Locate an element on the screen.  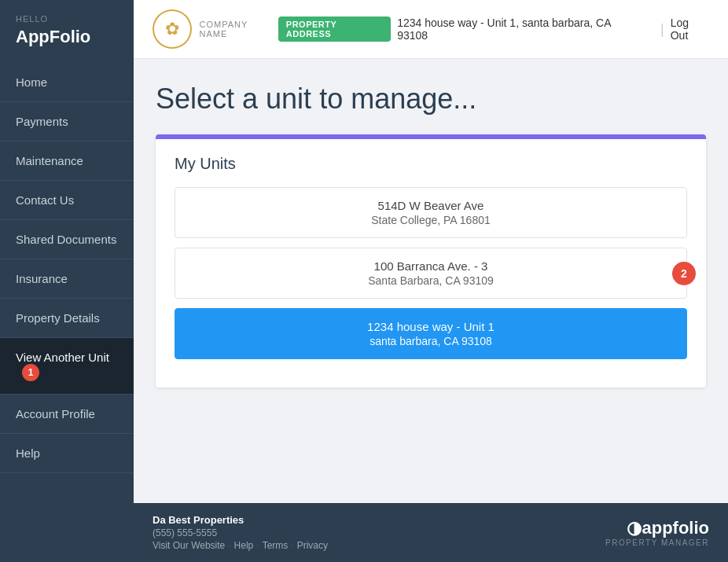
unit-name-unit-2: 100 Barranca Ave. - 3 is located at coordinates (431, 266).